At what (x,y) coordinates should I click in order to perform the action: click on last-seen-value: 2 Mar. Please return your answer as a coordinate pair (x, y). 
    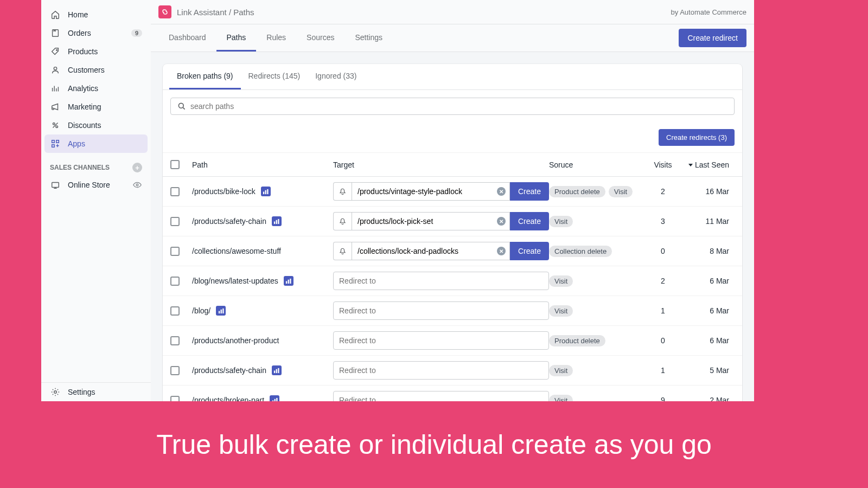
    Looking at the image, I should click on (710, 399).